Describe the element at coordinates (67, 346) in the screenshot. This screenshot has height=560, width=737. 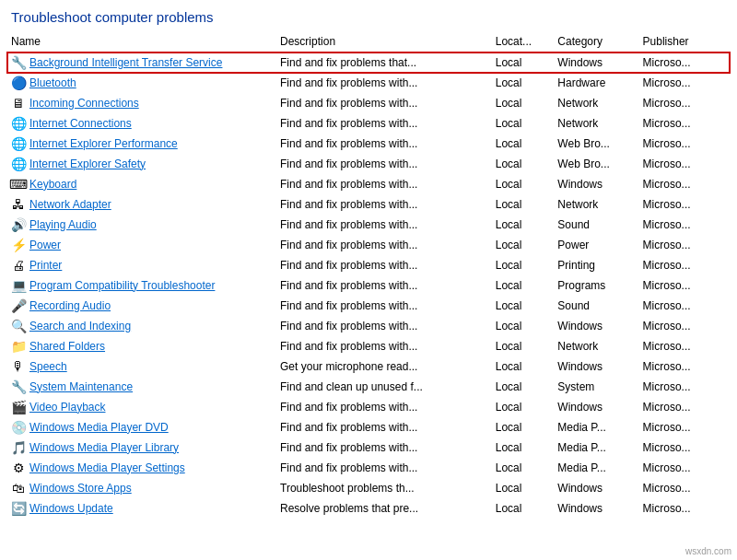
I see `item-name-link: Shared Folders` at that location.